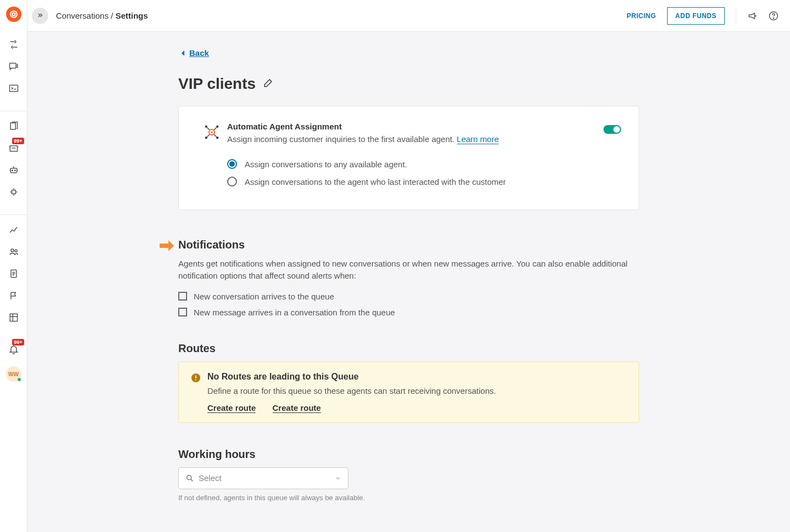 This screenshot has height=532, width=790. I want to click on chat-icon, so click(14, 66).